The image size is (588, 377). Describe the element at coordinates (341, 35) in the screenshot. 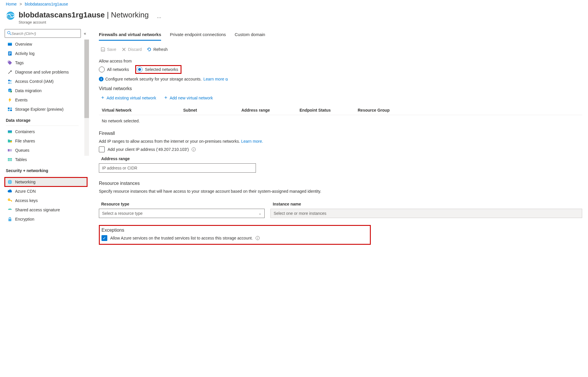

I see `tabs: Firewalls and virtual networks Private e…` at that location.